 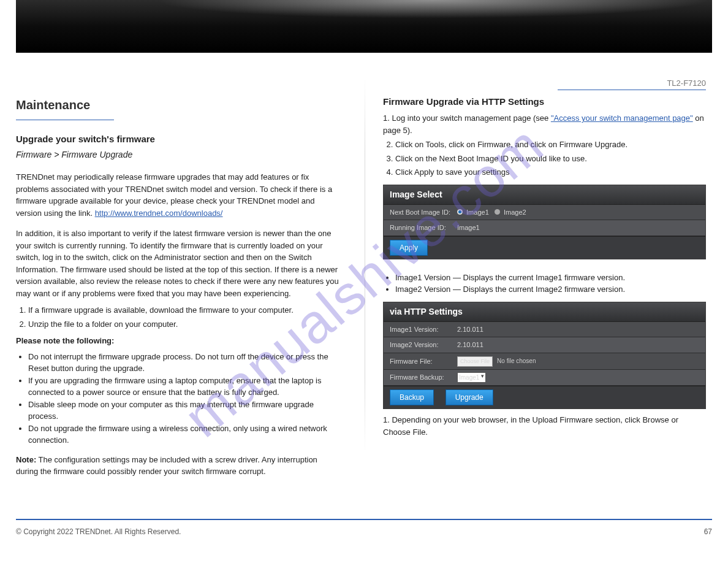 I want to click on tips-list: Do not interrupt the firmware upgrade pr…, so click(x=178, y=399).